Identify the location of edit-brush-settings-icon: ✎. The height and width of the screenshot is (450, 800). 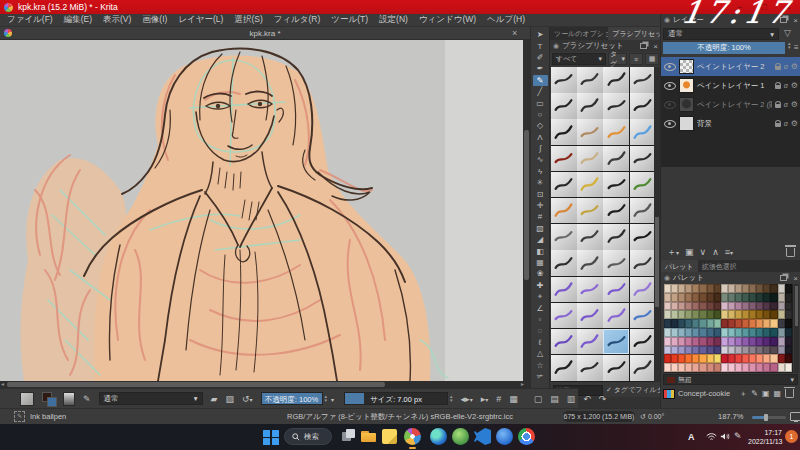
(87, 399).